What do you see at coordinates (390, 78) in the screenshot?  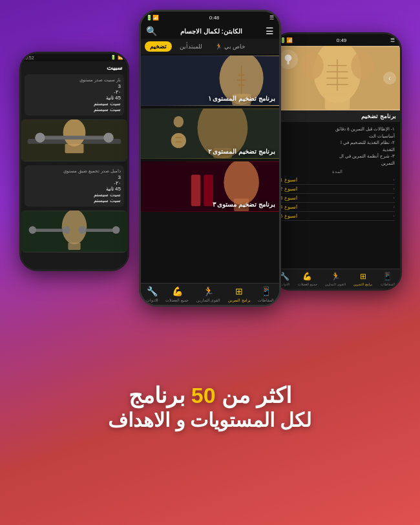 I see `arrow-button: ›` at bounding box center [390, 78].